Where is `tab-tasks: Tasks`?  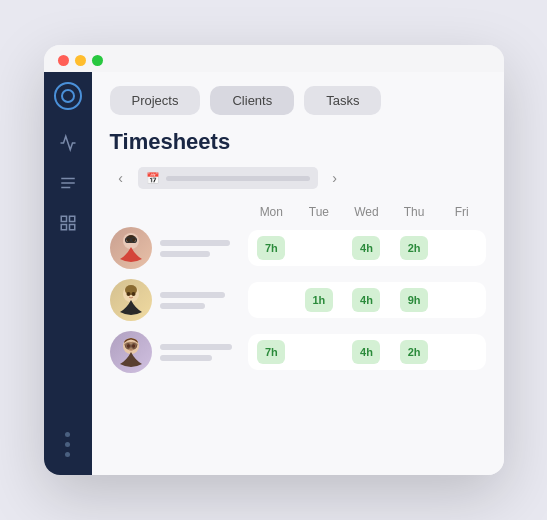 tab-tasks: Tasks is located at coordinates (342, 100).